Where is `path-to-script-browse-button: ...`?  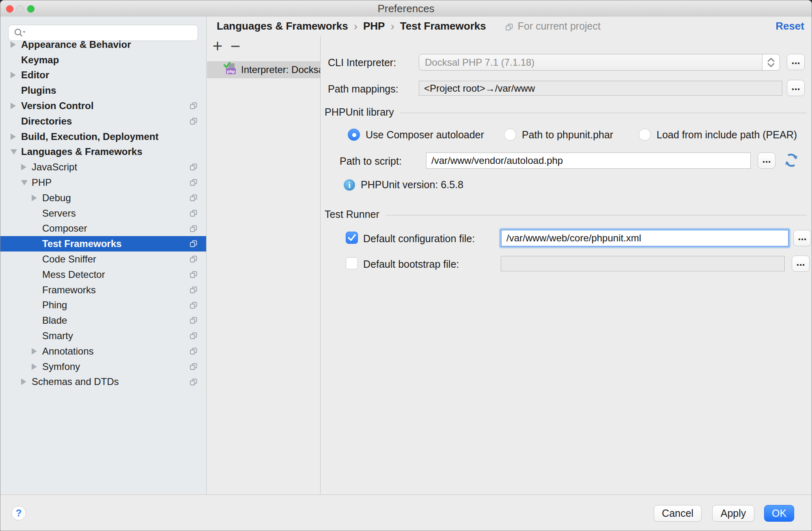
path-to-script-browse-button: ... is located at coordinates (767, 161).